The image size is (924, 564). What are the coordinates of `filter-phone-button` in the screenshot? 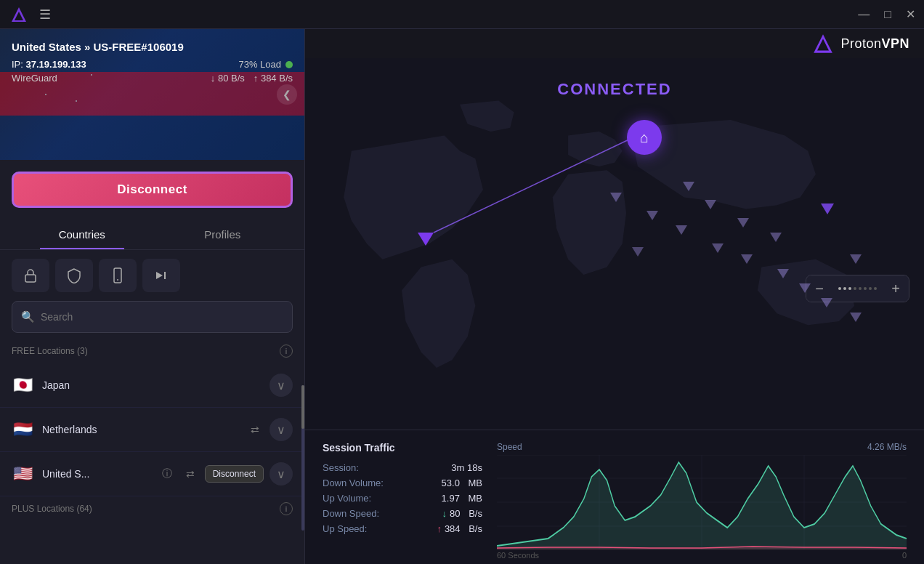 It's located at (118, 275).